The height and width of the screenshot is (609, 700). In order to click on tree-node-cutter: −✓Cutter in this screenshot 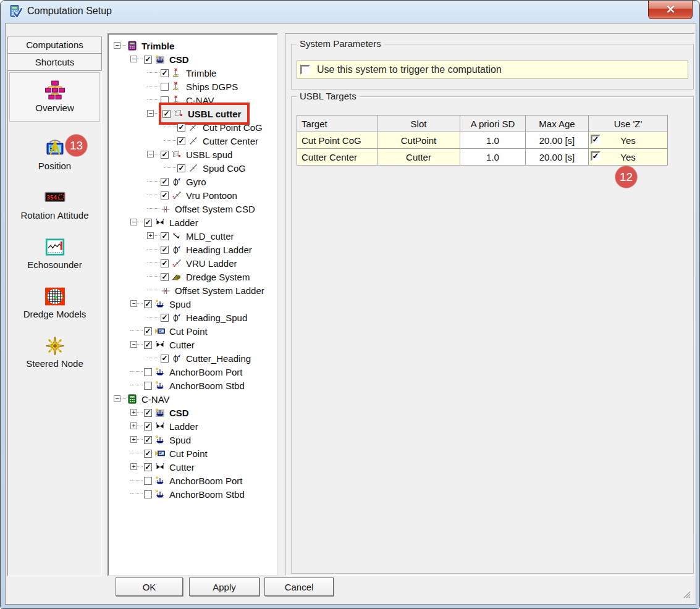, I will do `click(193, 345)`.